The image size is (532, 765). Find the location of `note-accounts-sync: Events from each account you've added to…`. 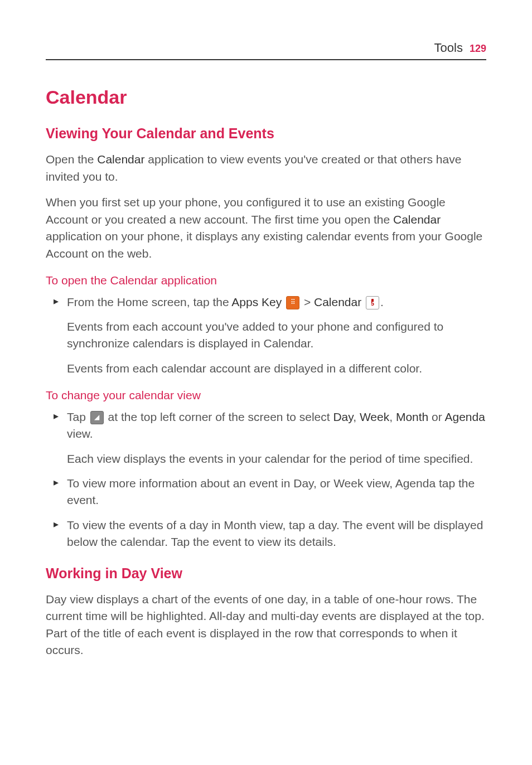

note-accounts-sync: Events from each account you've added to… is located at coordinates (266, 336).